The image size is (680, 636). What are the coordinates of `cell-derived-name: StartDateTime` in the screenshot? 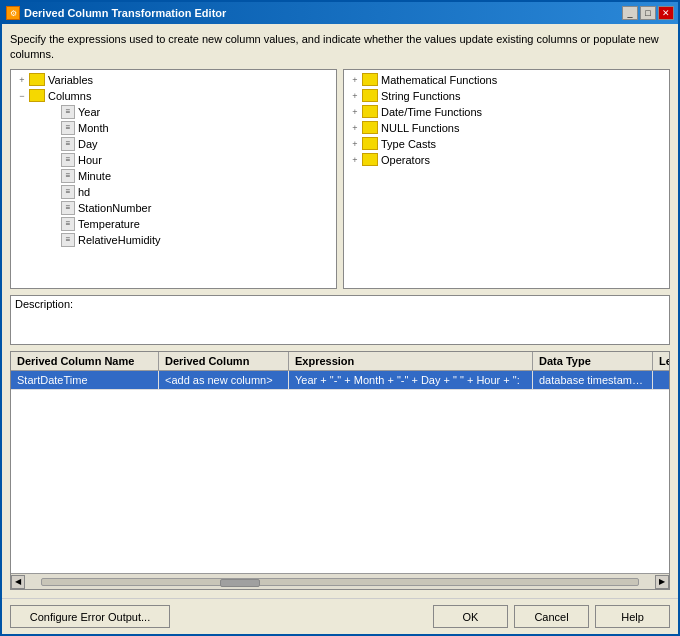 It's located at (85, 380).